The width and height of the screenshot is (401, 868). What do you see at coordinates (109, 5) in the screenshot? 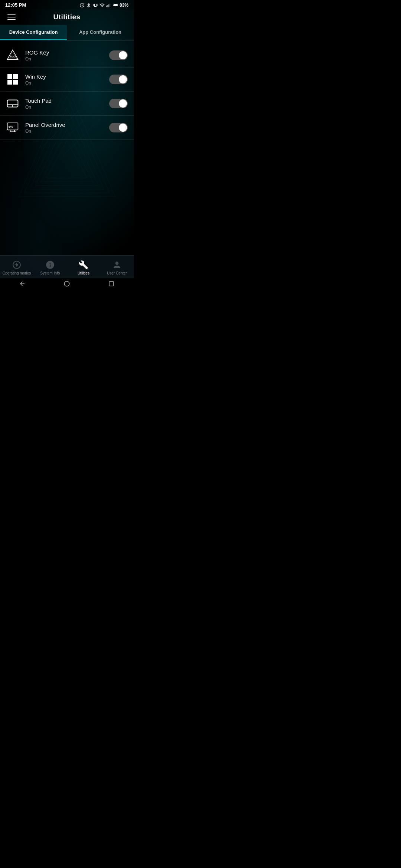
I see `signal-icon` at bounding box center [109, 5].